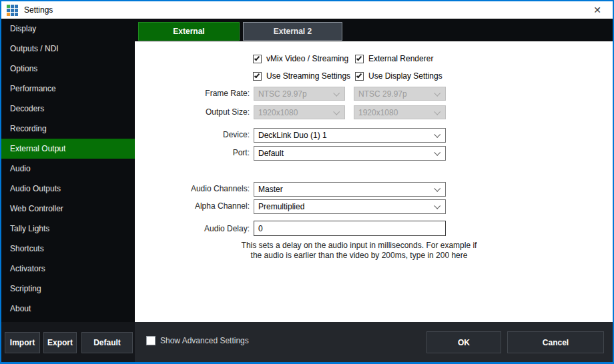 Image resolution: width=614 pixels, height=364 pixels. Describe the element at coordinates (192, 153) in the screenshot. I see `port-label: Port:` at that location.